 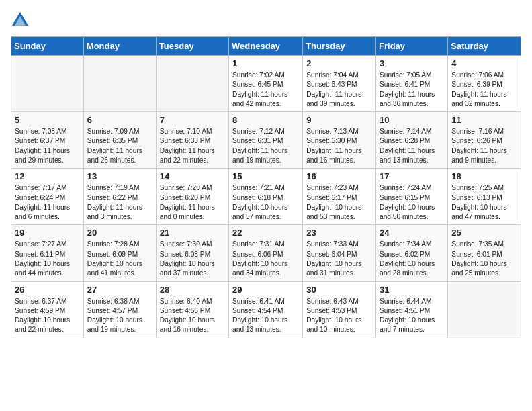 I want to click on day-number: 25, so click(x=484, y=232).